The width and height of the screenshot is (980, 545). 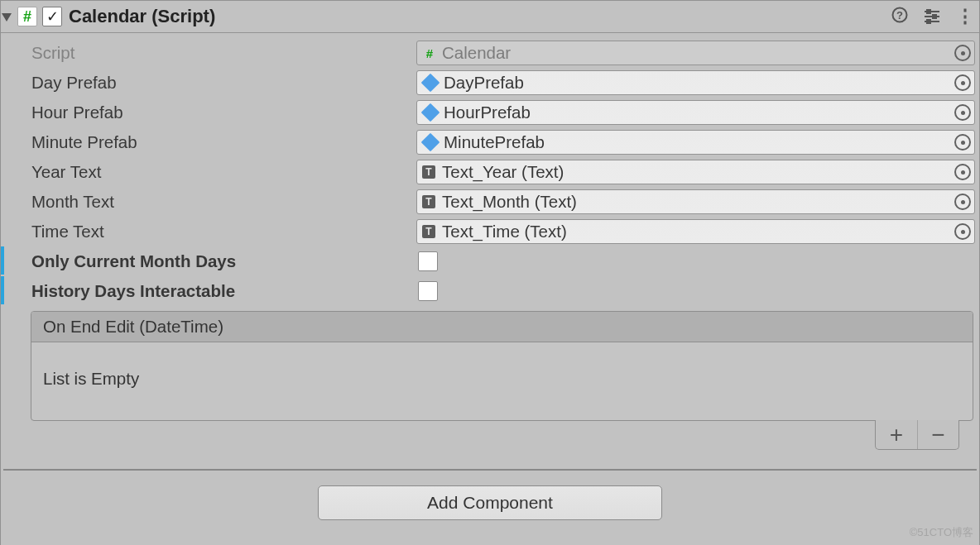 I want to click on field-label: Month Text, so click(x=223, y=202).